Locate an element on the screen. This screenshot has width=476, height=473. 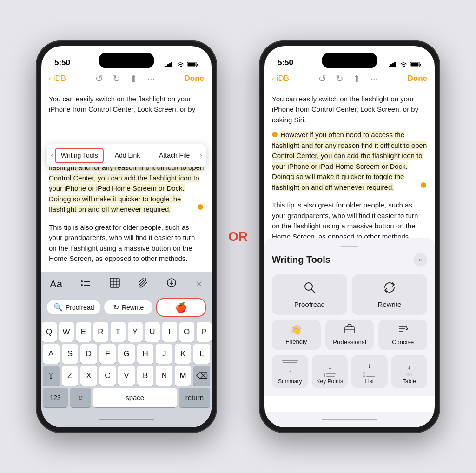
keyboard-1: Q W E R T Y U I O P A S D is located at coordinates (126, 366).